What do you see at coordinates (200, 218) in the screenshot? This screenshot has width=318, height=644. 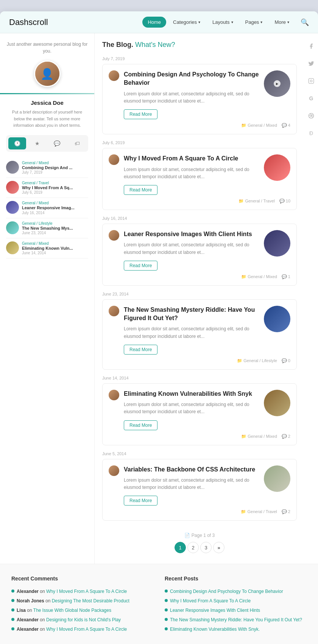 I see `post-date-group: July 16, 2014` at bounding box center [200, 218].